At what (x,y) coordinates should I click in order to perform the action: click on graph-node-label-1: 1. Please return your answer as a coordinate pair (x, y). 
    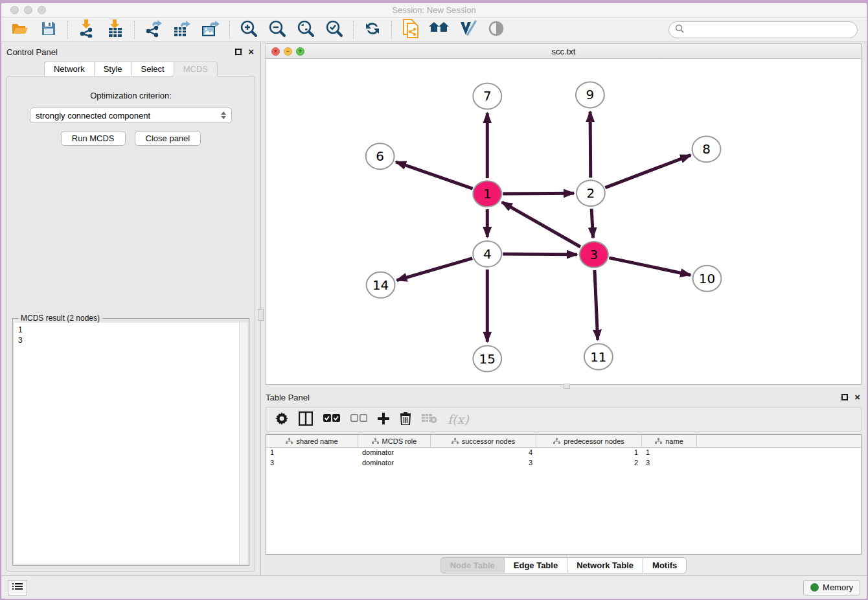
    Looking at the image, I should click on (487, 194).